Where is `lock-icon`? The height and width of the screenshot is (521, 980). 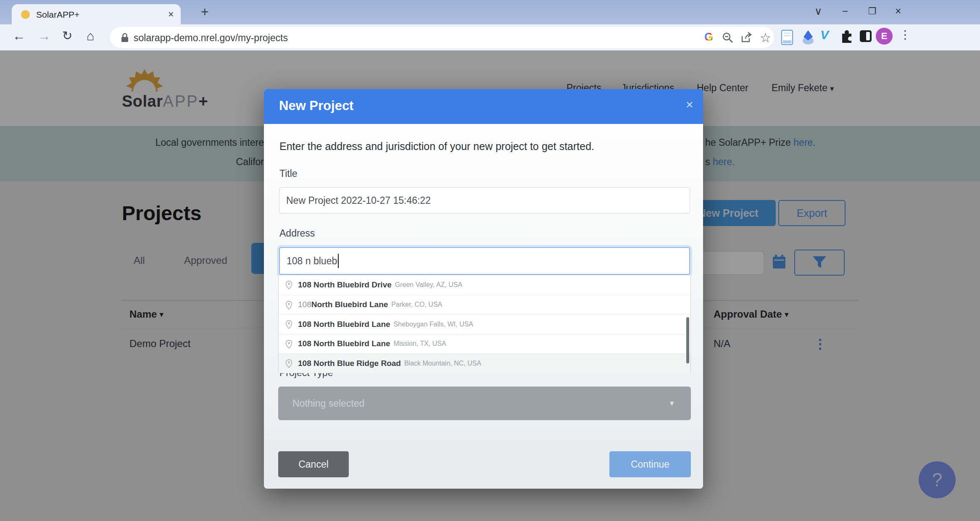
lock-icon is located at coordinates (125, 39).